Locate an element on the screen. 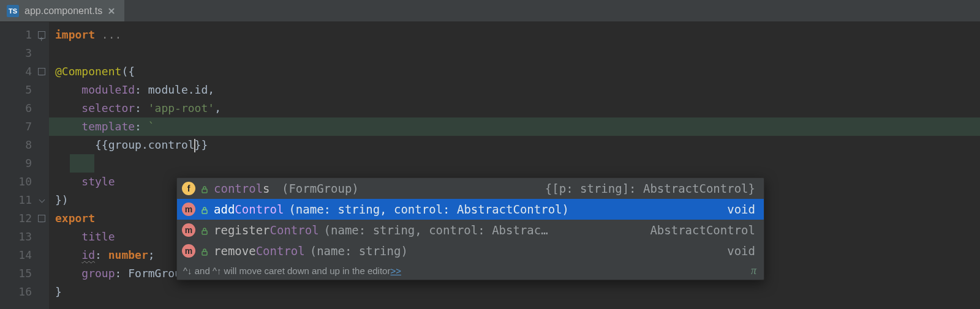 The image size is (980, 309). line-number: 15 is located at coordinates (24, 274).